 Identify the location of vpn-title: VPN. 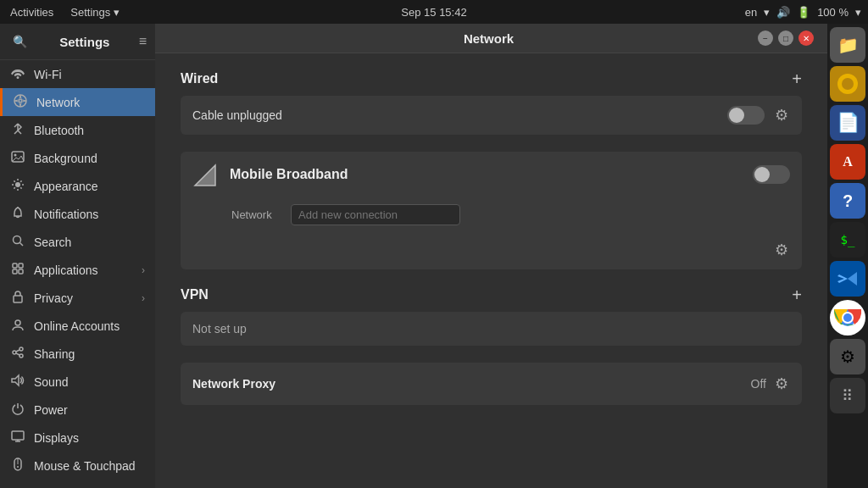
(195, 295).